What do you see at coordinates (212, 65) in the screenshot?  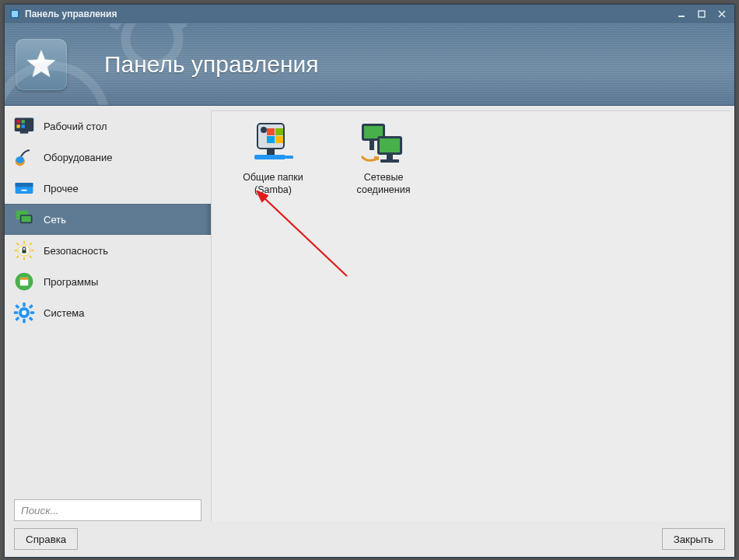 I see `banner-title: Панель управления` at bounding box center [212, 65].